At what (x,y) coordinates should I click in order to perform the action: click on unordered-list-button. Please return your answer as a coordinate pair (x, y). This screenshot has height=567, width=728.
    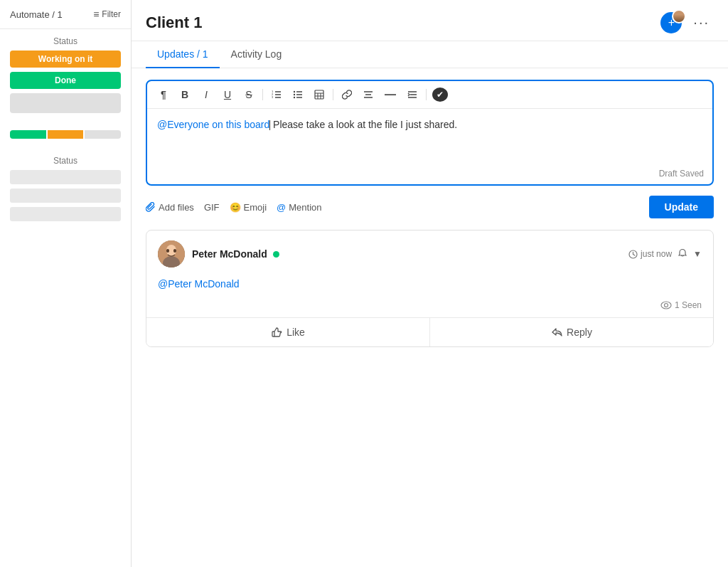
    Looking at the image, I should click on (298, 95).